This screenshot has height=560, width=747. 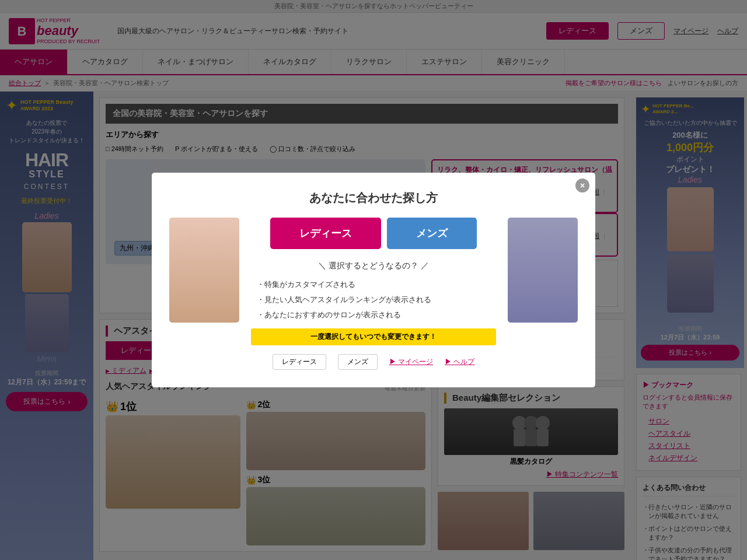 I want to click on modal-feature-3: ・あなたにおすすめのサロンが表示される, so click(x=376, y=315).